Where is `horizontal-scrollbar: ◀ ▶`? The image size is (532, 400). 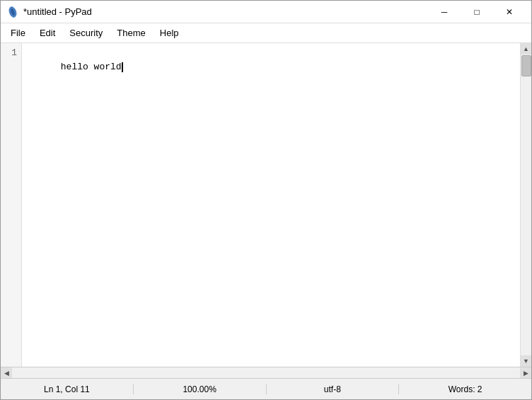
horizontal-scrollbar: ◀ ▶ is located at coordinates (266, 372).